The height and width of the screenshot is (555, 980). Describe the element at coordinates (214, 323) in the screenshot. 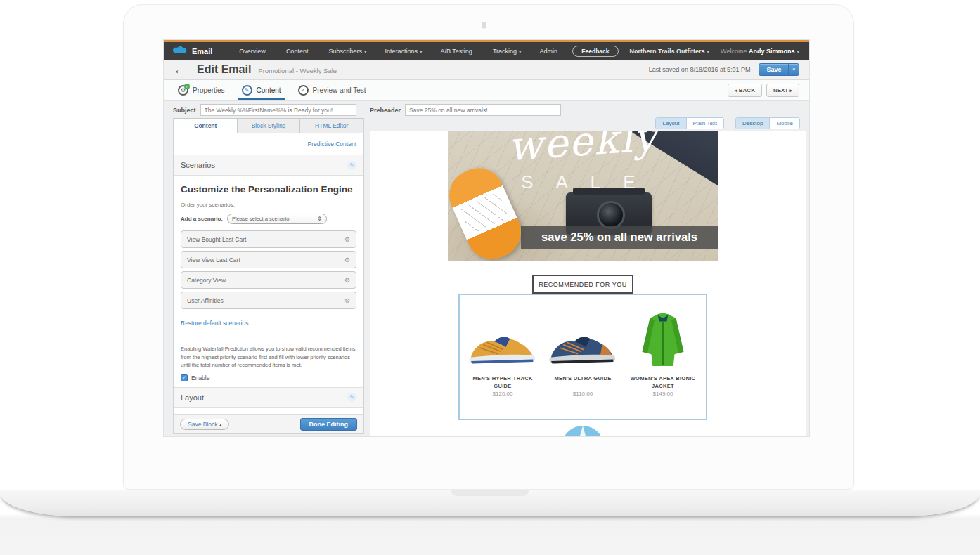

I see `restore-defaults-link: Restore default scenarios` at that location.